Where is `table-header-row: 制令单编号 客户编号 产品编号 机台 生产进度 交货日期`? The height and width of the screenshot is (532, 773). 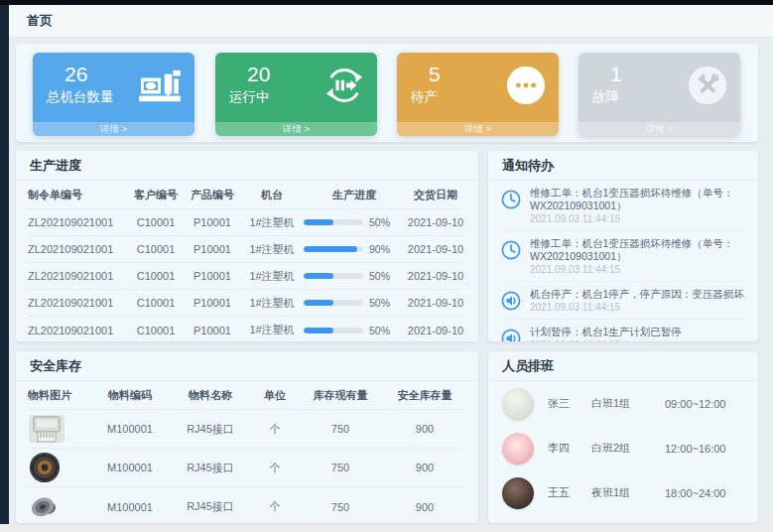
table-header-row: 制令单编号 客户编号 产品编号 机台 生产进度 交货日期 is located at coordinates (247, 195).